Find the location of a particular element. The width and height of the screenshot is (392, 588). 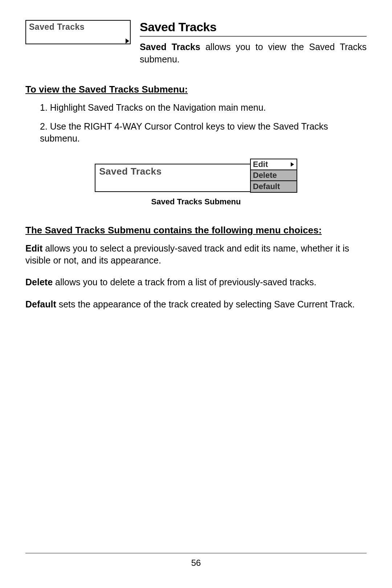

step-2: 2. Use the RIGHT 4-WAY Cursor Control ke… is located at coordinates (203, 132).